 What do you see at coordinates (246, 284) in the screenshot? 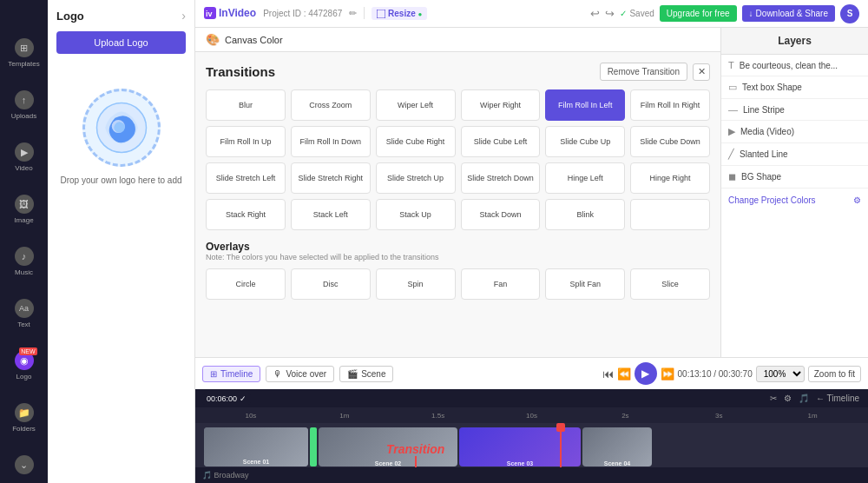
I see `overlay-circle: Circle` at bounding box center [246, 284].